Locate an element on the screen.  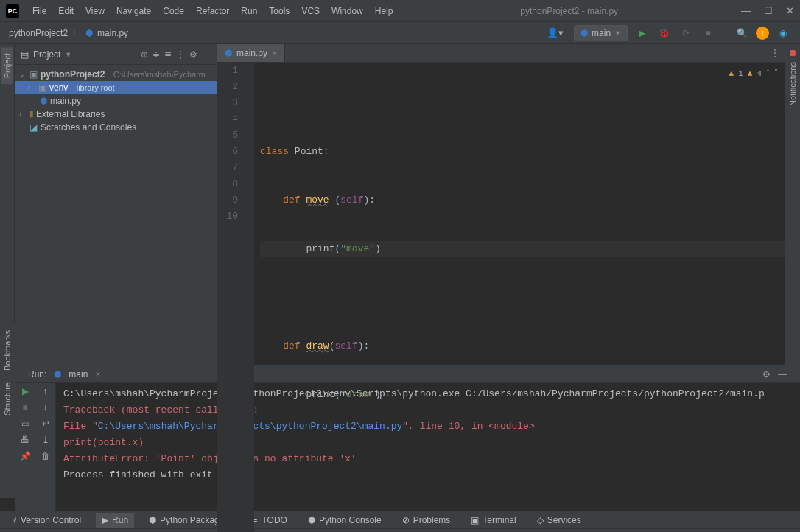
breadcrumb-root: pythonProject2 is located at coordinates (38, 33).